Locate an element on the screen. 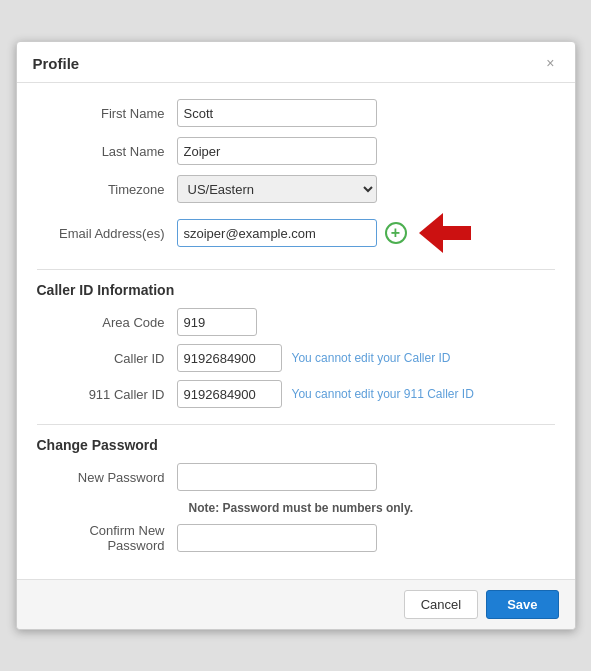 Image resolution: width=591 pixels, height=671 pixels. confirm-password-input is located at coordinates (277, 538).